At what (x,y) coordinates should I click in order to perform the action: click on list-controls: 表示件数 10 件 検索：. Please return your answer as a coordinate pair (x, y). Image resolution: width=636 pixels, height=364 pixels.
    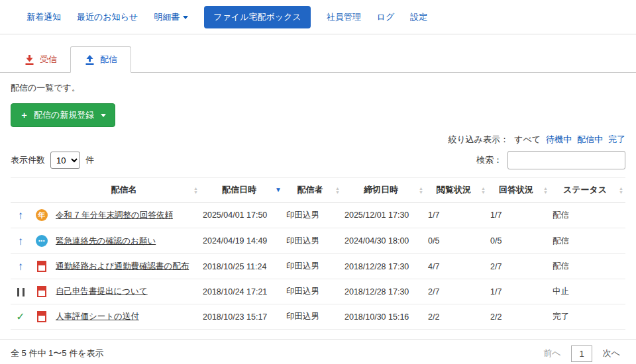
    Looking at the image, I should click on (318, 161).